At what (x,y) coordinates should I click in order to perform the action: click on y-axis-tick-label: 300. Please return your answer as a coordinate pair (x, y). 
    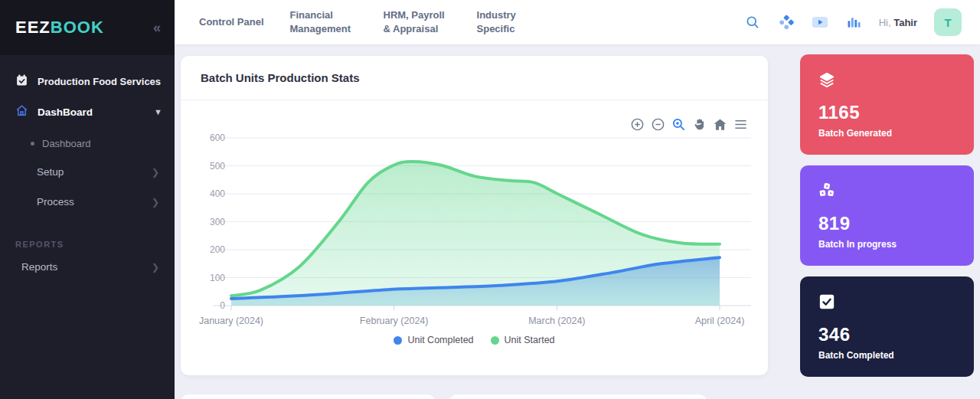
    Looking at the image, I should click on (217, 222).